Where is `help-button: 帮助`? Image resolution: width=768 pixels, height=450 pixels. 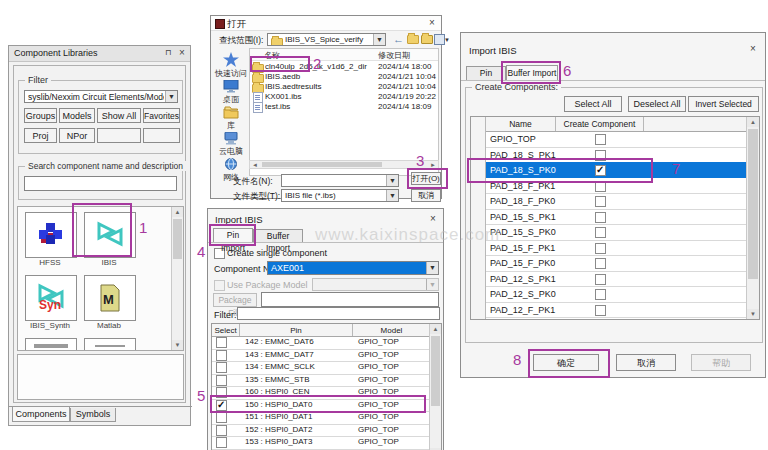
help-button: 帮助 is located at coordinates (721, 362).